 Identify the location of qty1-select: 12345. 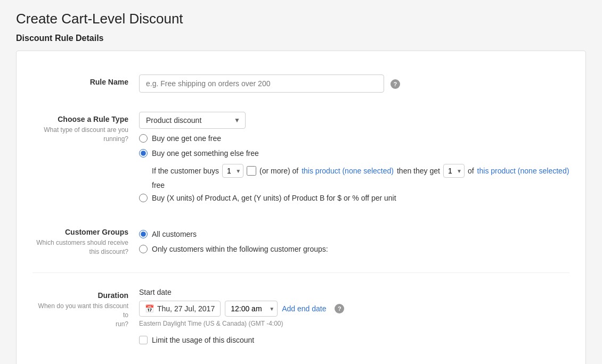
(233, 171).